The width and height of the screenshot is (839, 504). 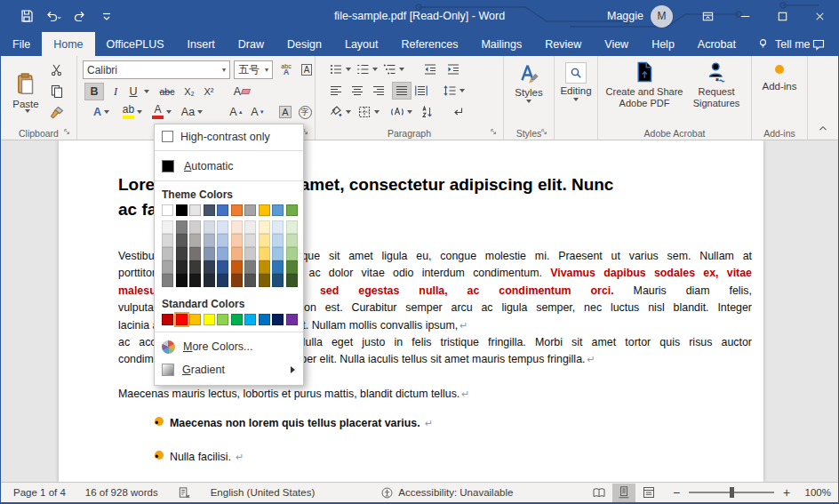 What do you see at coordinates (162, 112) in the screenshot?
I see `font-color-button: A` at bounding box center [162, 112].